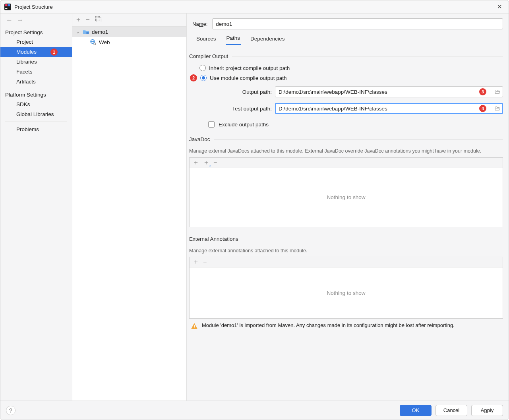 The width and height of the screenshot is (509, 420). I want to click on annotations-remove-button: −, so click(205, 262).